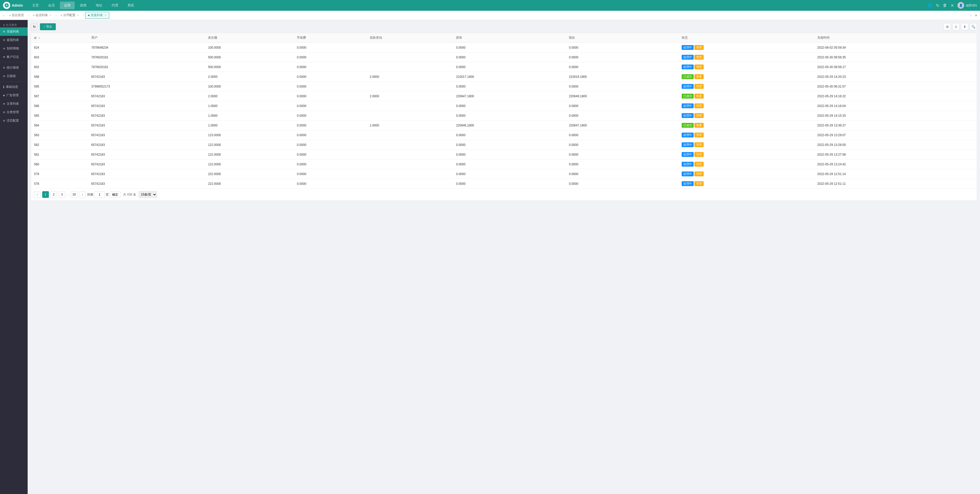  I want to click on account-log-icon: ≡, so click(4, 57).